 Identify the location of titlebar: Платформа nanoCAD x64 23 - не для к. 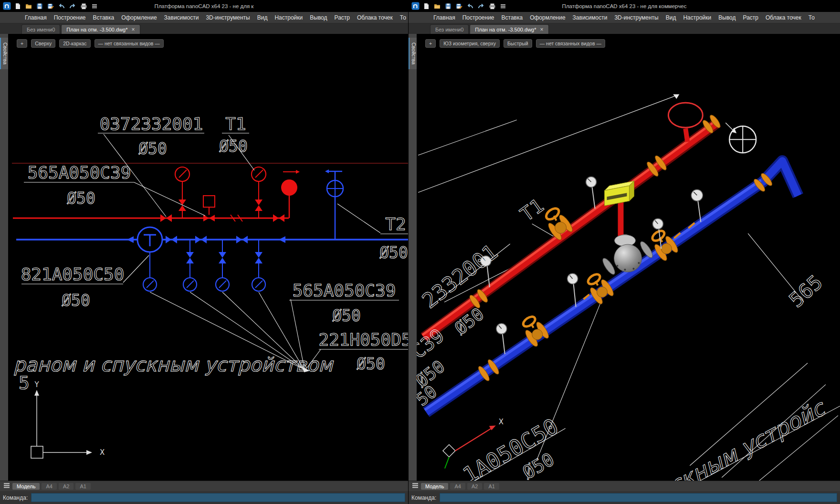
(204, 6).